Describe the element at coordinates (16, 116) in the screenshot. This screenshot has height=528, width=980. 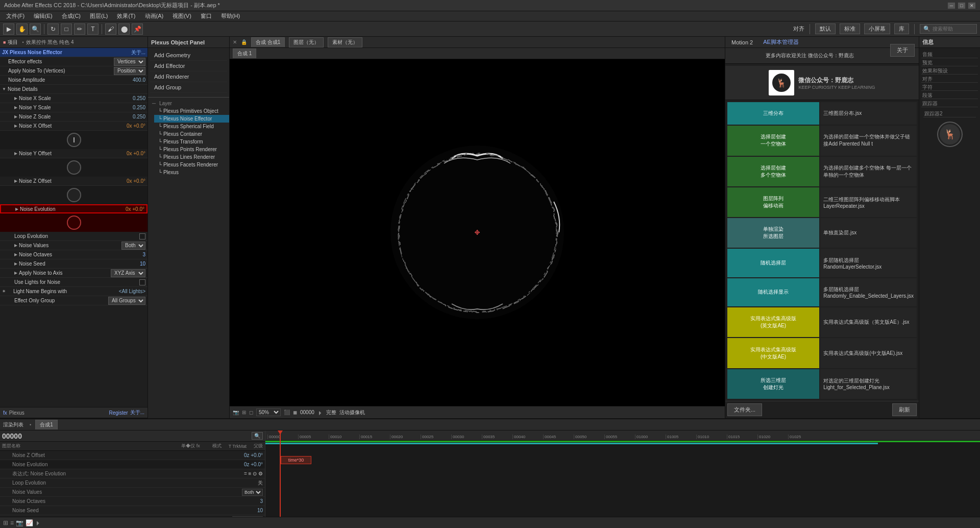
I see `noise-z-triangle: ▶` at that location.